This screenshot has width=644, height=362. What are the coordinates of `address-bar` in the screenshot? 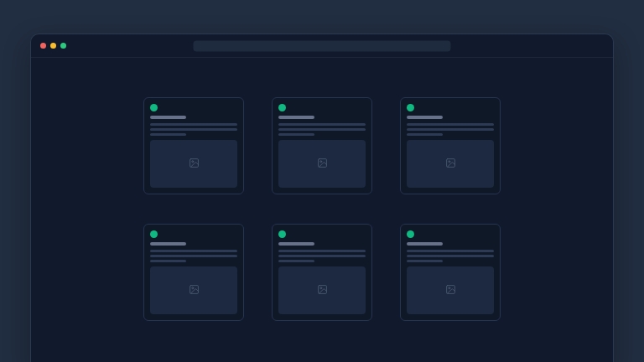 It's located at (322, 45).